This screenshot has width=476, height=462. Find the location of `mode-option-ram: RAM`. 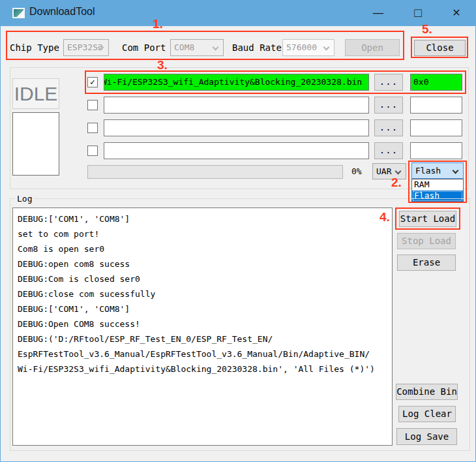

mode-option-ram: RAM is located at coordinates (438, 185).